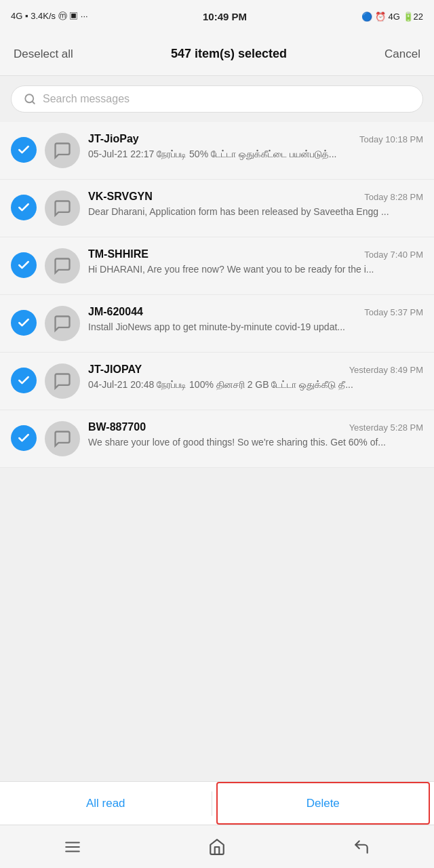  Describe the element at coordinates (217, 846) in the screenshot. I see `nav-bar` at that location.